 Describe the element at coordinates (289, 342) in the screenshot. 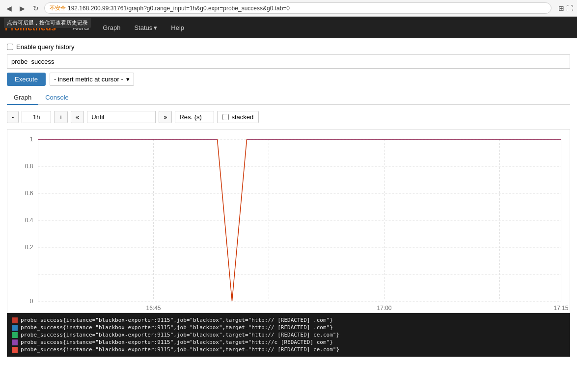

I see `legend-item-3: probe_success{instance="blackbox-exporte…` at that location.